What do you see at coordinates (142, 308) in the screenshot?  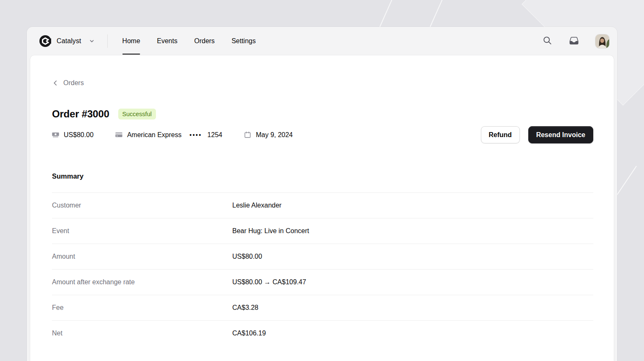 I see `row-label: Fee` at bounding box center [142, 308].